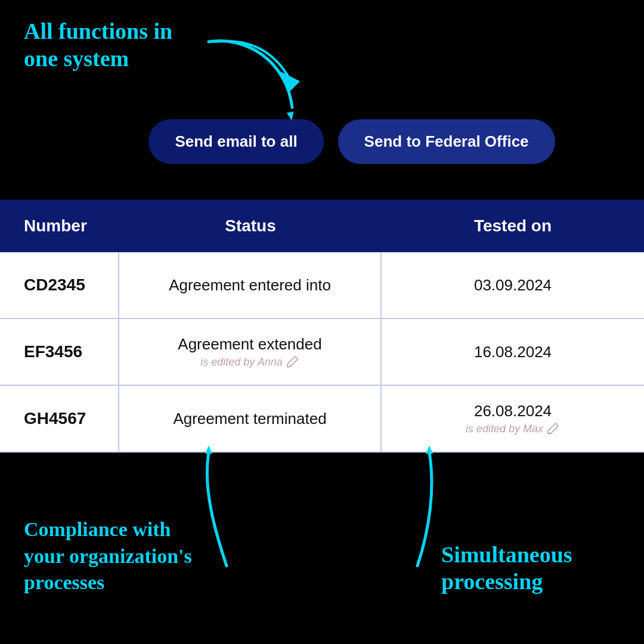  Describe the element at coordinates (60, 352) in the screenshot. I see `cell-number-2: EF3456` at that location.